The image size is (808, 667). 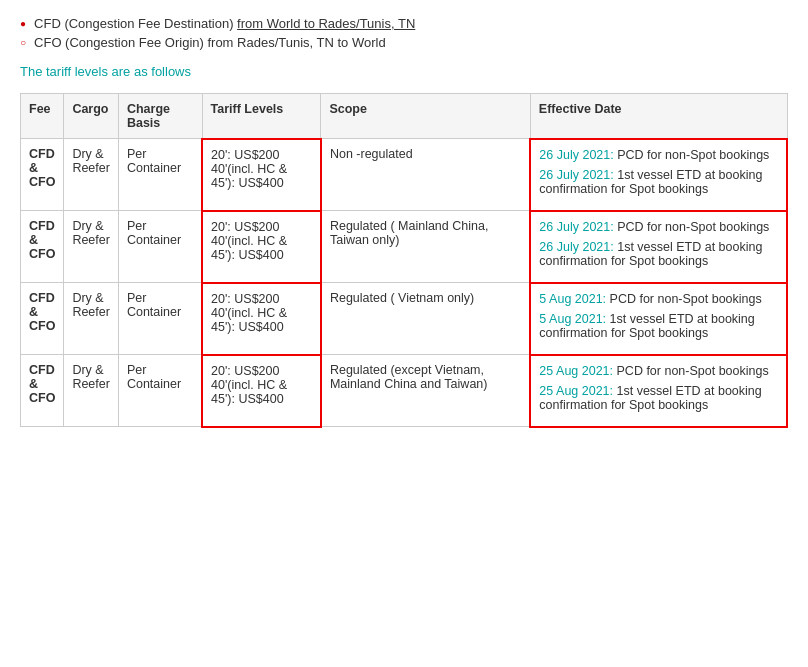 What do you see at coordinates (426, 319) in the screenshot?
I see `scope-cell: Regulated ( Vietnam only)` at bounding box center [426, 319].